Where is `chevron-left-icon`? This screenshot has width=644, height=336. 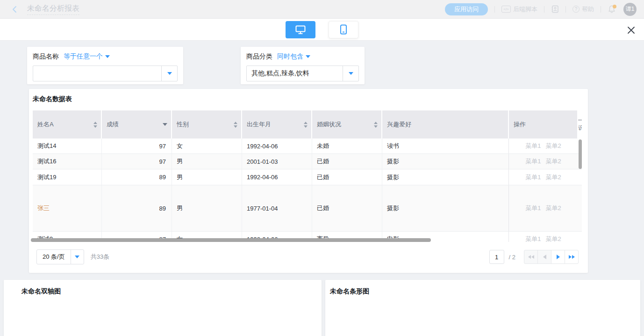 chevron-left-icon is located at coordinates (15, 9).